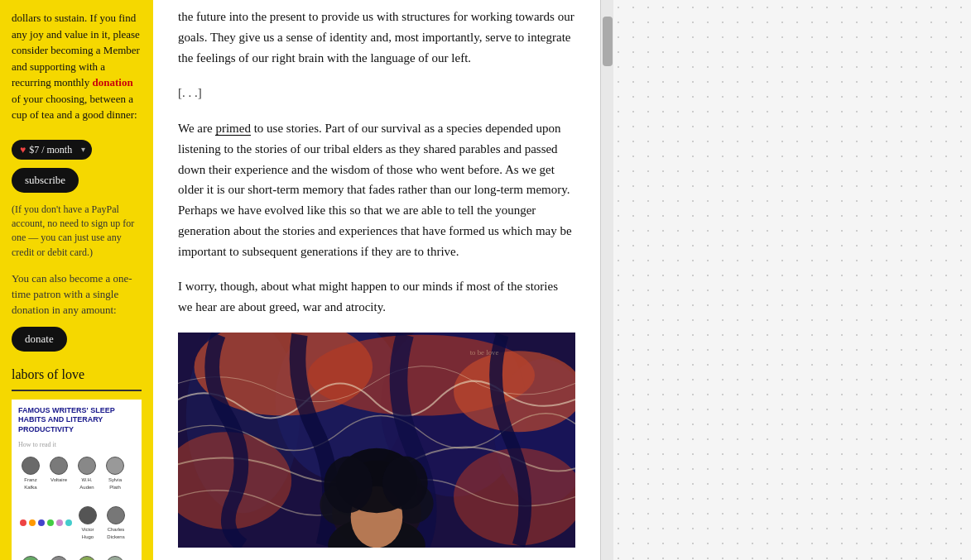 This screenshot has height=560, width=971. Describe the element at coordinates (87, 558) in the screenshot. I see `writer-dot-9: WilliamStyron` at that location.